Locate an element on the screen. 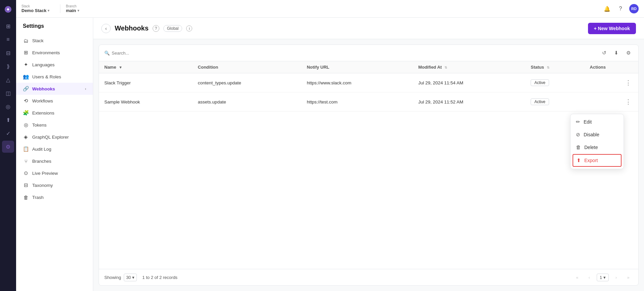 This screenshot has width=644, height=291. download-button: ⬇ is located at coordinates (616, 53).